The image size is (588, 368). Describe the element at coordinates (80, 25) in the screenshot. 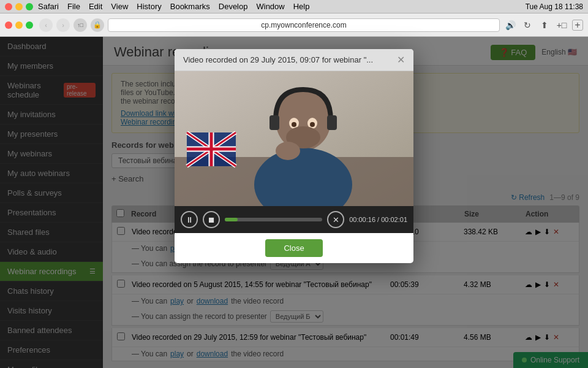

I see `share-button: ↑□` at that location.